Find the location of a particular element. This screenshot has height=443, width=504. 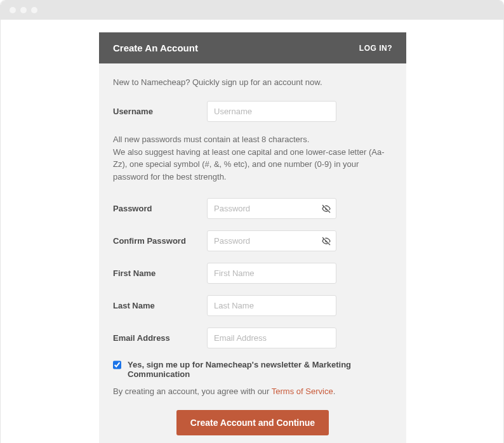

login-link: LOG IN? is located at coordinates (376, 48).